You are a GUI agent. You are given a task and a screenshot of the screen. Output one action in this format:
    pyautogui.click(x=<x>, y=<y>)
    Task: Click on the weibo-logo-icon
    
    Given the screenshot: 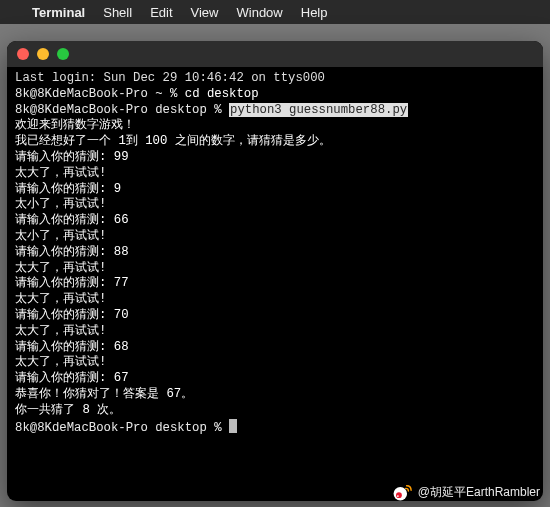 What is the action you would take?
    pyautogui.click(x=403, y=492)
    